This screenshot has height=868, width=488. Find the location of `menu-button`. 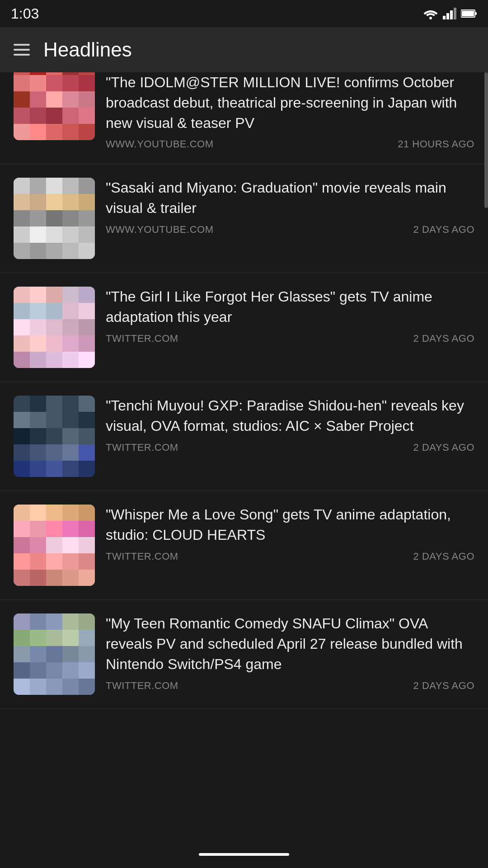

menu-button is located at coordinates (22, 50).